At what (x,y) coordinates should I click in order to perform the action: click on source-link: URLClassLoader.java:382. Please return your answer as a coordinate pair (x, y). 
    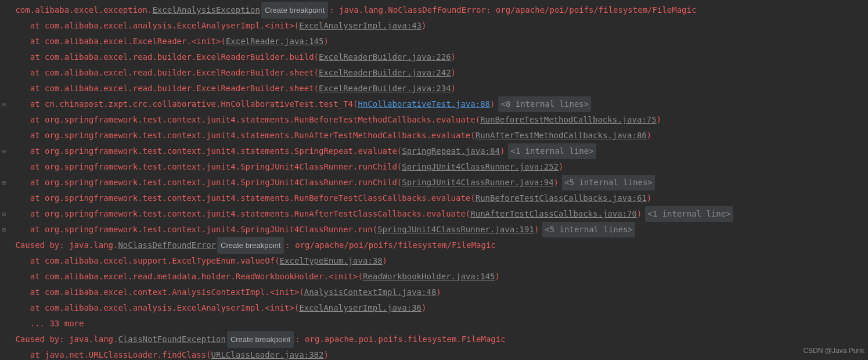
    Looking at the image, I should click on (268, 354).